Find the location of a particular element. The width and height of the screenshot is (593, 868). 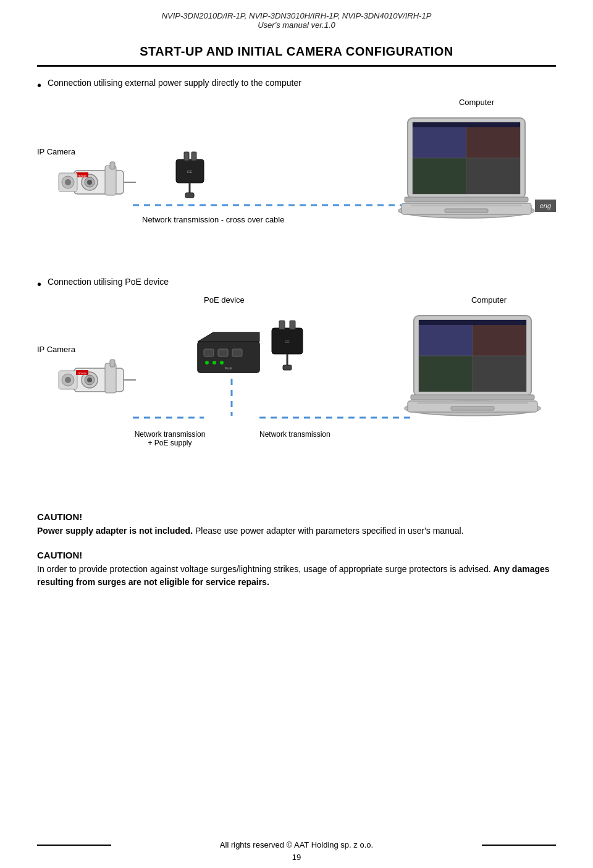

power-adapter-icon-1: CE is located at coordinates (191, 172).